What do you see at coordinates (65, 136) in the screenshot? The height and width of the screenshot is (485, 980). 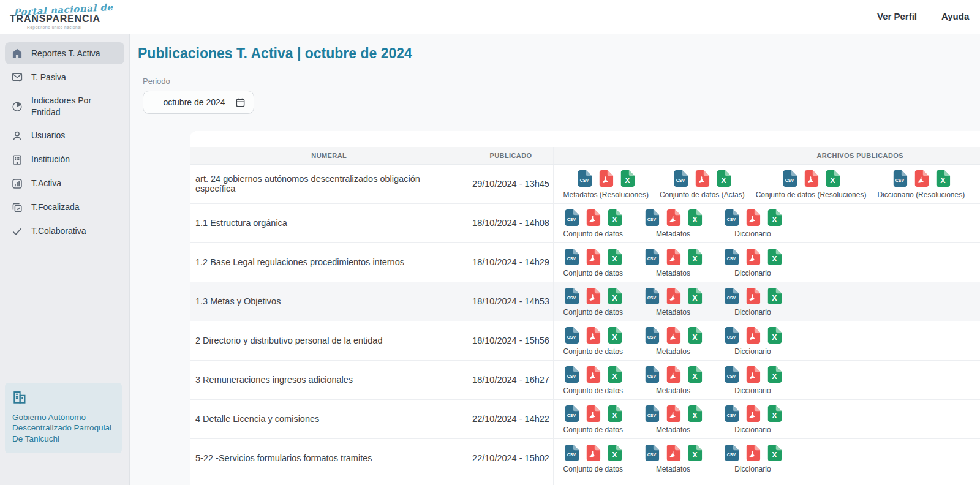 I see `sidebar-item-usuarios: Usuarios` at bounding box center [65, 136].